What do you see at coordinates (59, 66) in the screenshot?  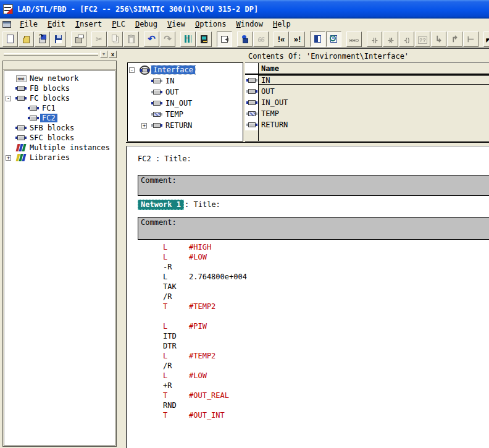 I see `palette-header` at bounding box center [59, 66].